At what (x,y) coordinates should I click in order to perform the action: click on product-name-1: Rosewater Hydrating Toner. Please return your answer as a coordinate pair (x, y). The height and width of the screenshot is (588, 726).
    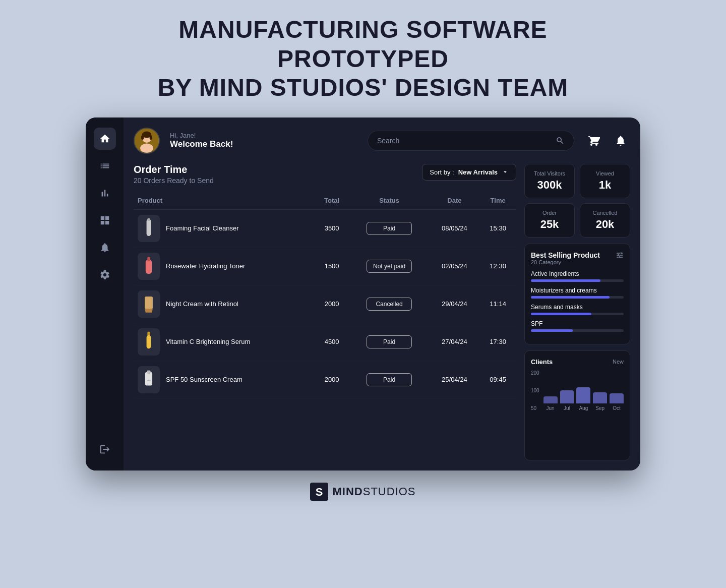
    Looking at the image, I should click on (206, 266).